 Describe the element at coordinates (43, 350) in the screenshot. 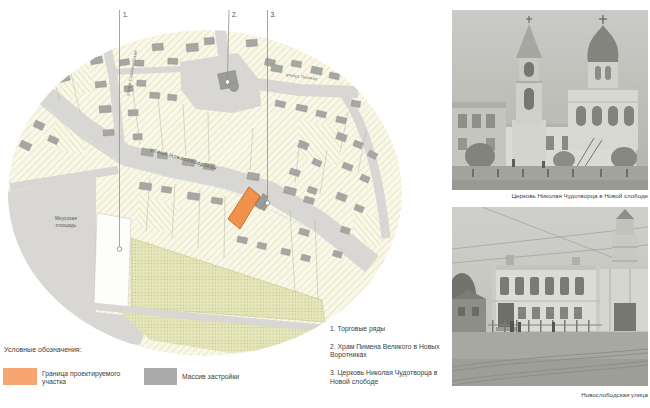

I see `legend-title: Условные обозначения:` at that location.